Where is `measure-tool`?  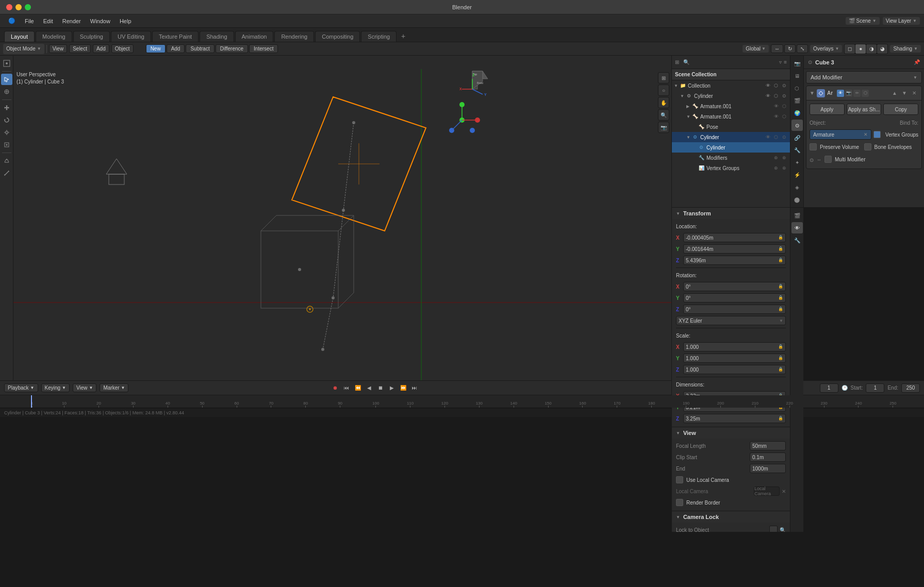 measure-tool is located at coordinates (7, 173).